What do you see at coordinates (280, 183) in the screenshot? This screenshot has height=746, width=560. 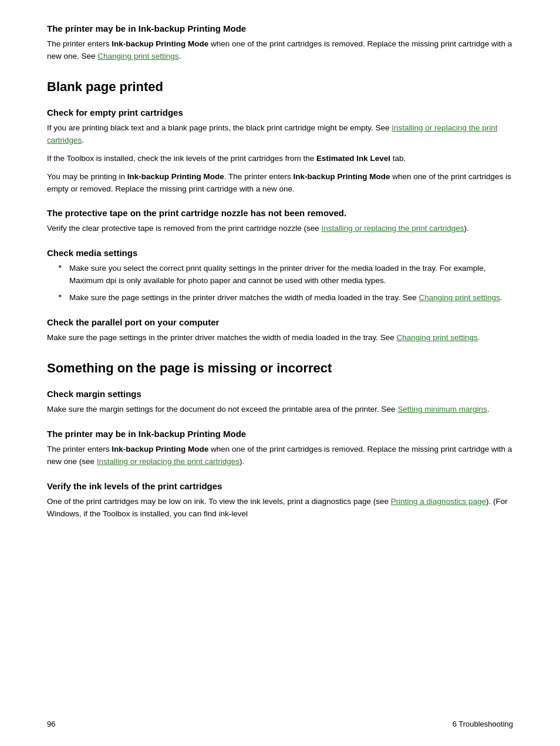 I see `check-empty-para-3: You may be printing in Ink-backup Printi…` at bounding box center [280, 183].